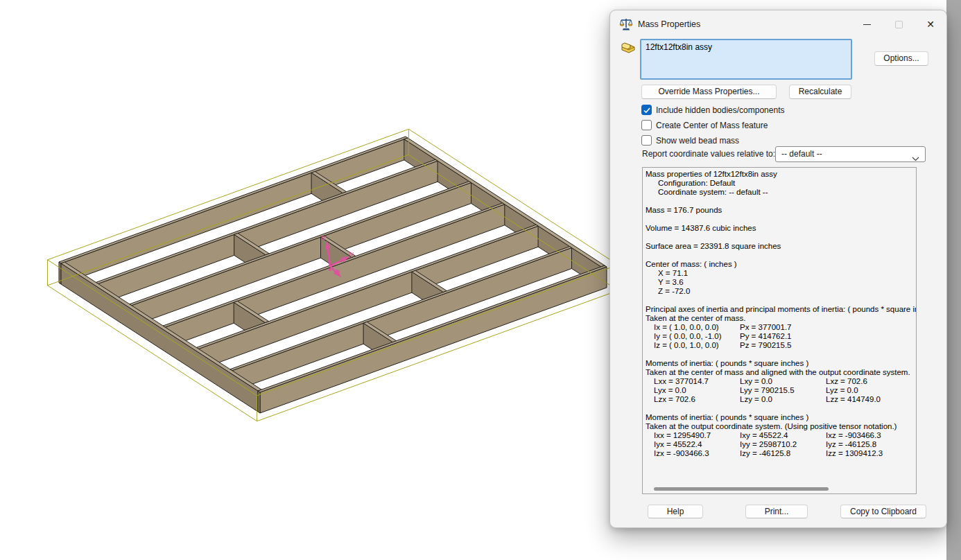 This screenshot has height=560, width=961. What do you see at coordinates (779, 183) in the screenshot?
I see `report-line: Configuration: Default` at bounding box center [779, 183].